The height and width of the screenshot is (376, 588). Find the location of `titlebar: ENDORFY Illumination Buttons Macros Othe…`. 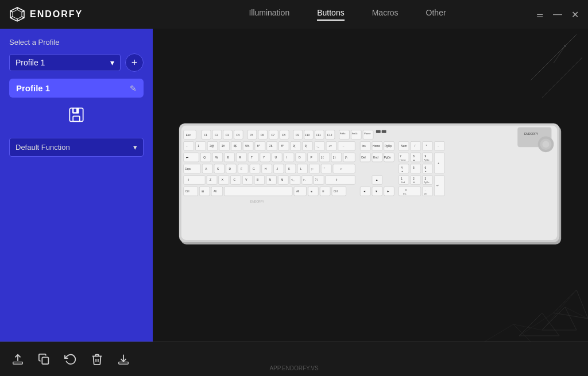

titlebar: ENDORFY Illumination Buttons Macros Othe… is located at coordinates (294, 14).